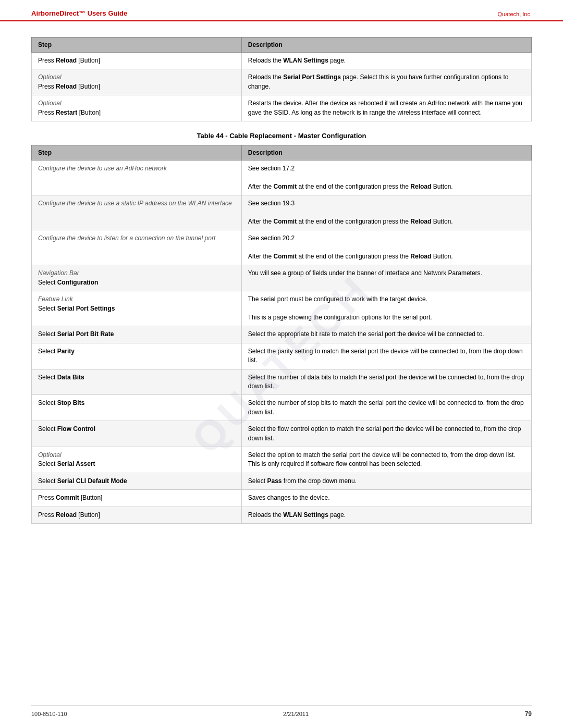 The image size is (563, 728). What do you see at coordinates (137, 460) in the screenshot?
I see `table2-row11-step: Optional Select Serial Assert` at bounding box center [137, 460].